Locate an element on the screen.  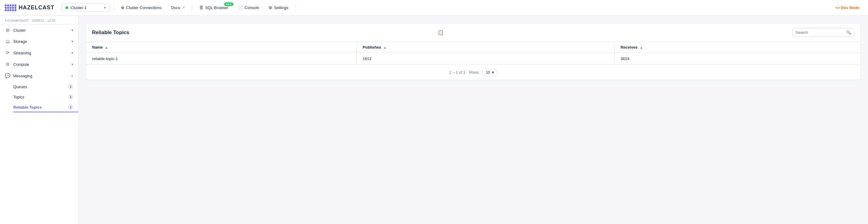
rows-label: Rows is located at coordinates (474, 72).